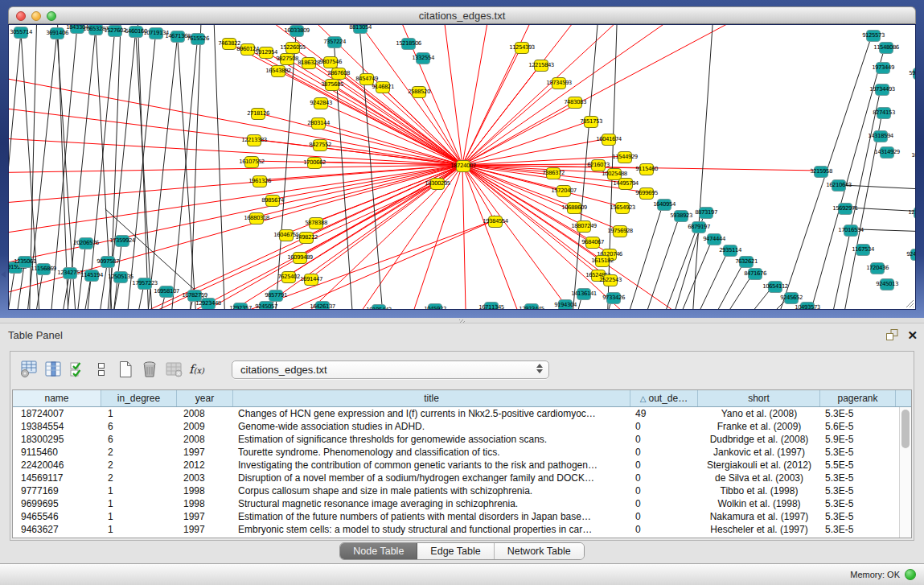 Image resolution: width=924 pixels, height=585 pixels. Describe the element at coordinates (884, 113) in the screenshot. I see `graph-node: 8274153` at that location.